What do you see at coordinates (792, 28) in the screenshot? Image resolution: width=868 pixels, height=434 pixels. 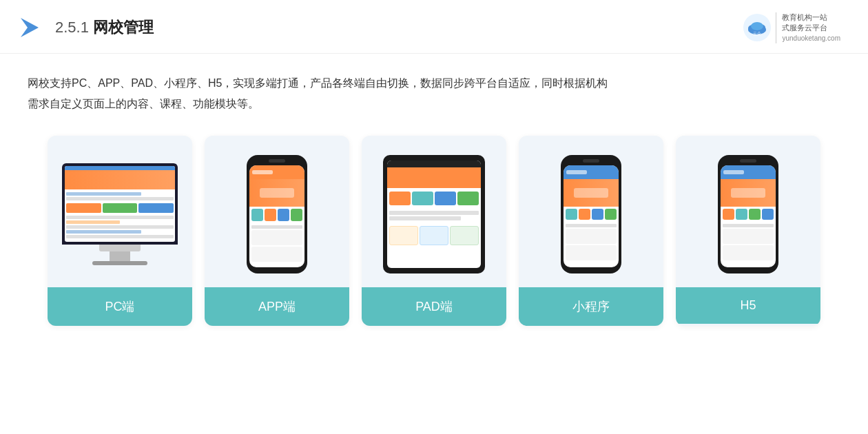 I see `header-right: 云朵 教育机构一站 式服务云平台 yunduoketang.com` at bounding box center [792, 28].